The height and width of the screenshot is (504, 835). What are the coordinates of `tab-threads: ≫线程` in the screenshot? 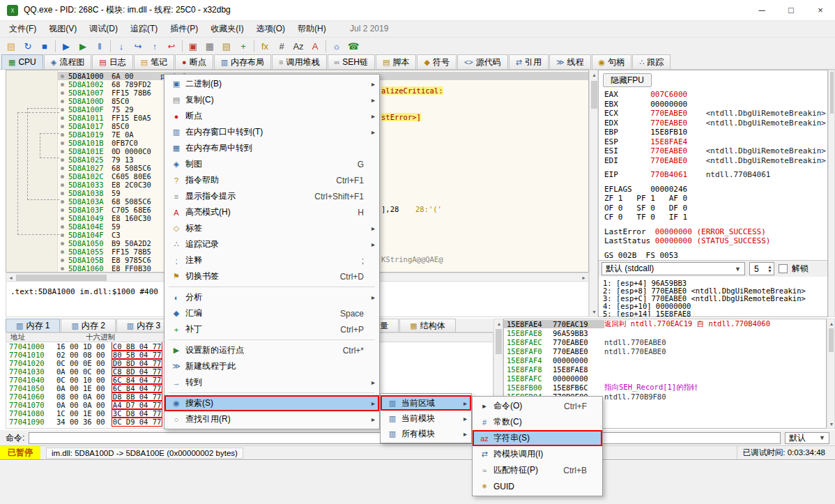 It's located at (570, 61).